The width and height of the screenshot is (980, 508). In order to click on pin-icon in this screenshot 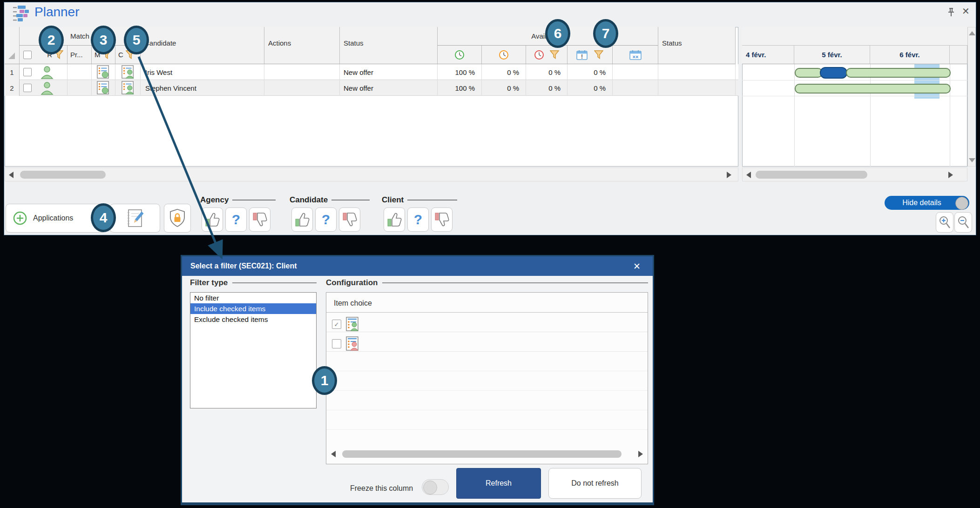, I will do `click(951, 13)`.